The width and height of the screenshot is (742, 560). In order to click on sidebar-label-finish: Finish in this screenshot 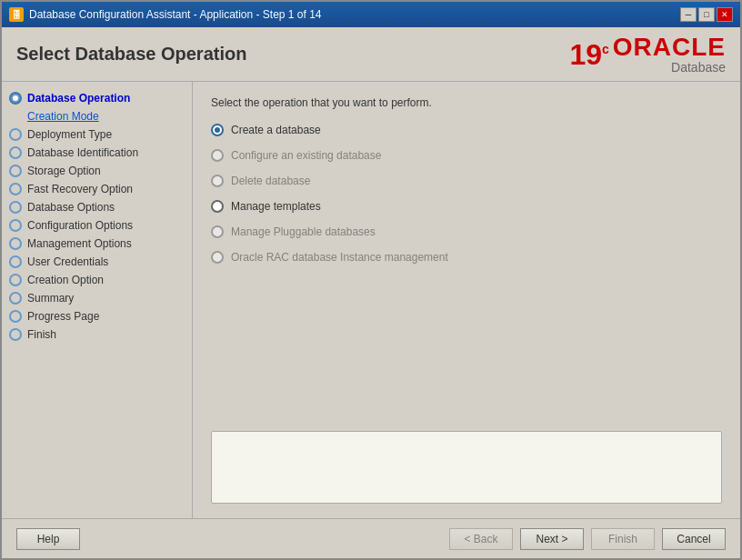, I will do `click(42, 335)`.